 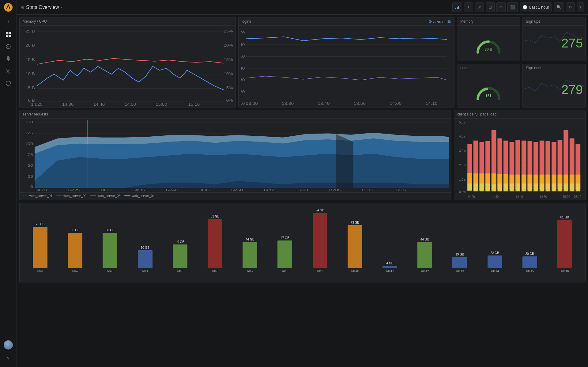 I want to click on gear-icon, so click(x=8, y=71).